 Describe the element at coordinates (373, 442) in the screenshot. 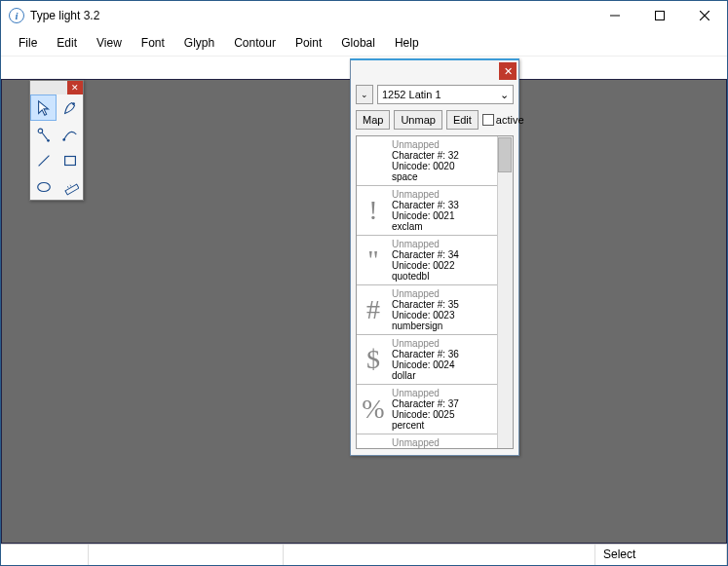

I see `glyph-preview: &` at that location.